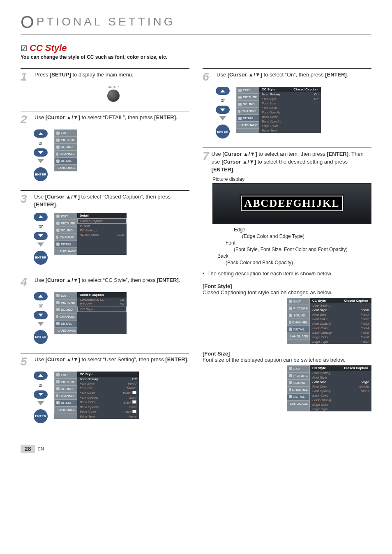 This screenshot has height=554, width=392. Describe the element at coordinates (90, 313) in the screenshot. I see `osd-closed-caption-menu: EXITPICTURESOUNDCHANNELDETAILLANGUAGE Cl…` at that location.